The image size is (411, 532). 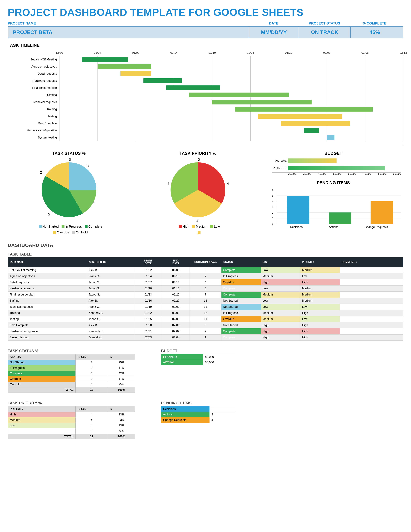 What do you see at coordinates (34, 123) in the screenshot?
I see `gantt-task-label: Dev. Complete` at bounding box center [34, 123].